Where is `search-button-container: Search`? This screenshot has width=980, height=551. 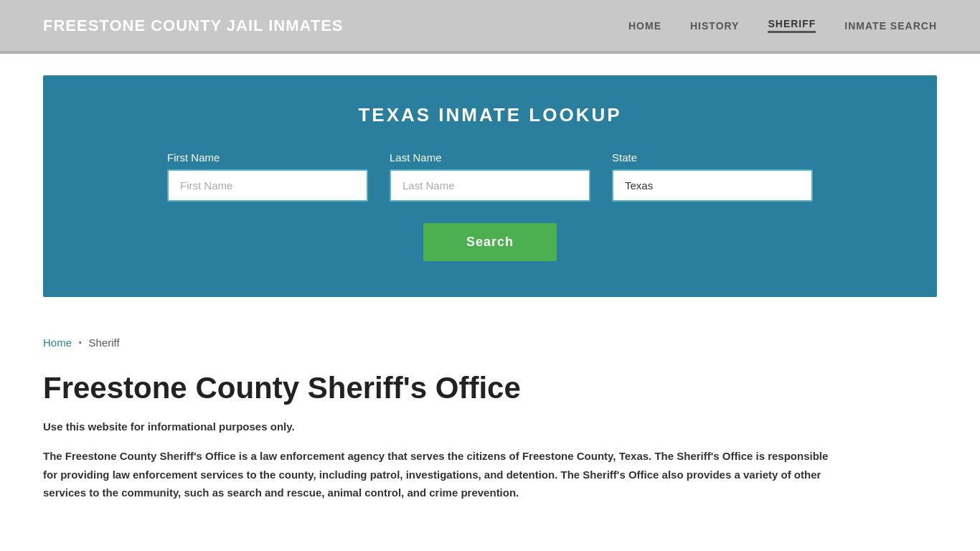 search-button-container: Search is located at coordinates (490, 242).